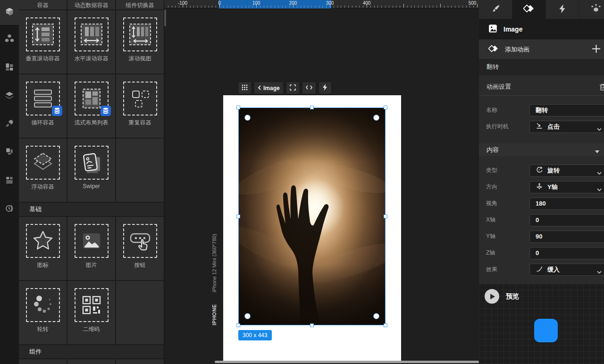 The image size is (604, 364). I want to click on fullscreen-button, so click(293, 88).